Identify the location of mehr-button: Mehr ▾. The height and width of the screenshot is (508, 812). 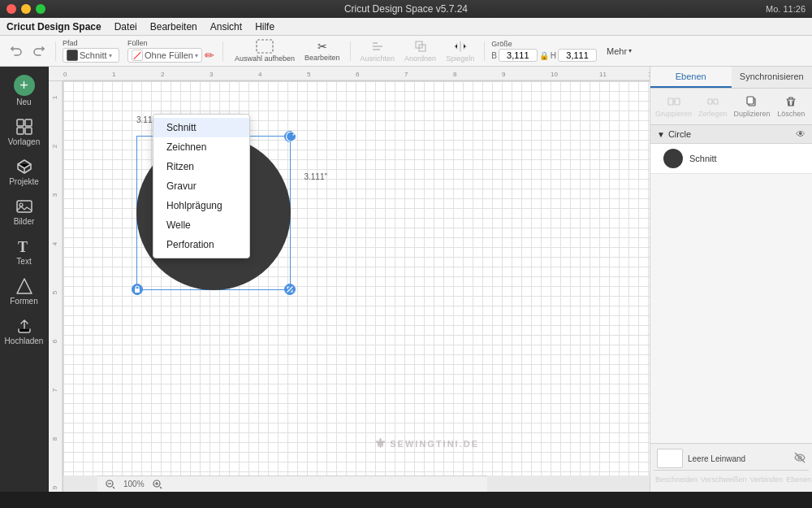
(619, 51).